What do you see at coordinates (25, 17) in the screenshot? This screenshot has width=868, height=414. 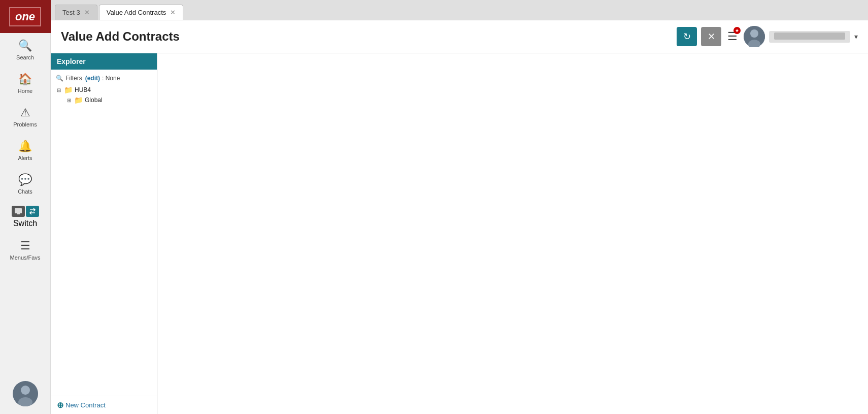 I see `logo-text: one` at bounding box center [25, 17].